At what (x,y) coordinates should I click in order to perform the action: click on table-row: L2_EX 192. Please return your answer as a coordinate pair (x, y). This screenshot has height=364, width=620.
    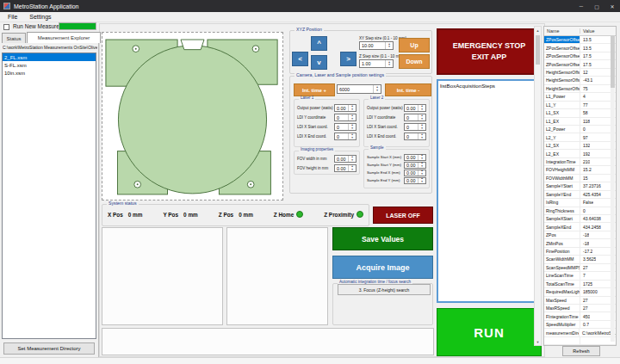
    Looking at the image, I should click on (580, 153).